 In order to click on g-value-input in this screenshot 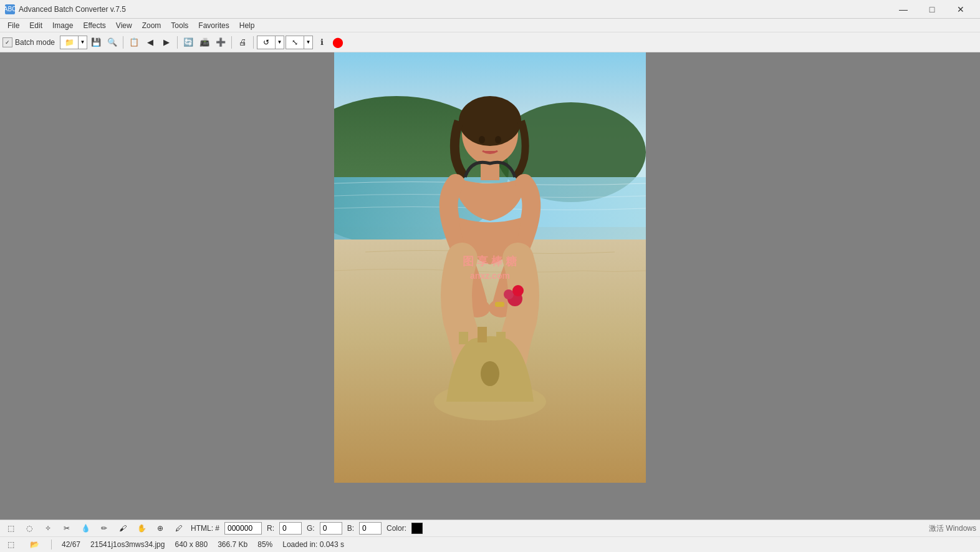, I will do `click(331, 528)`.